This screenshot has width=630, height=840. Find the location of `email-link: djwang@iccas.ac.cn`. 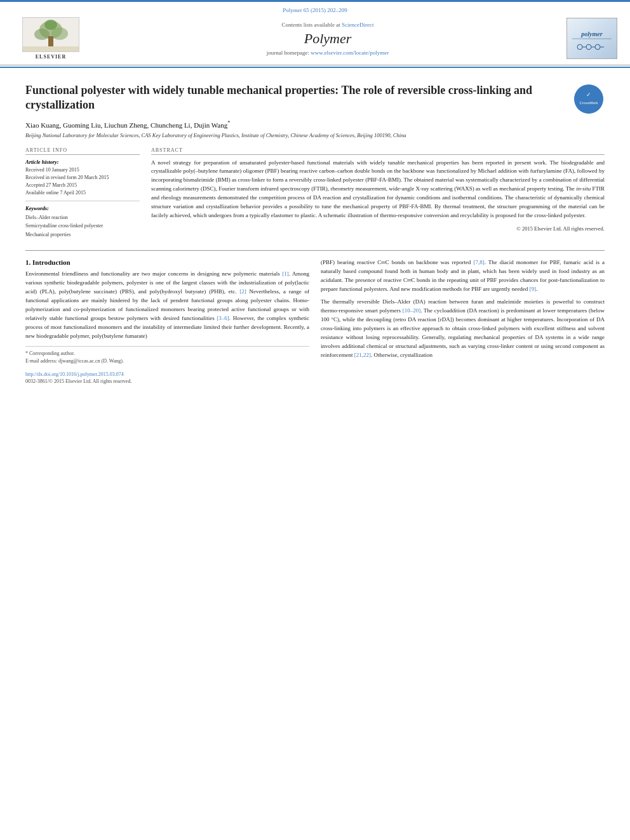

email-link: djwang@iccas.ac.cn is located at coordinates (79, 361).